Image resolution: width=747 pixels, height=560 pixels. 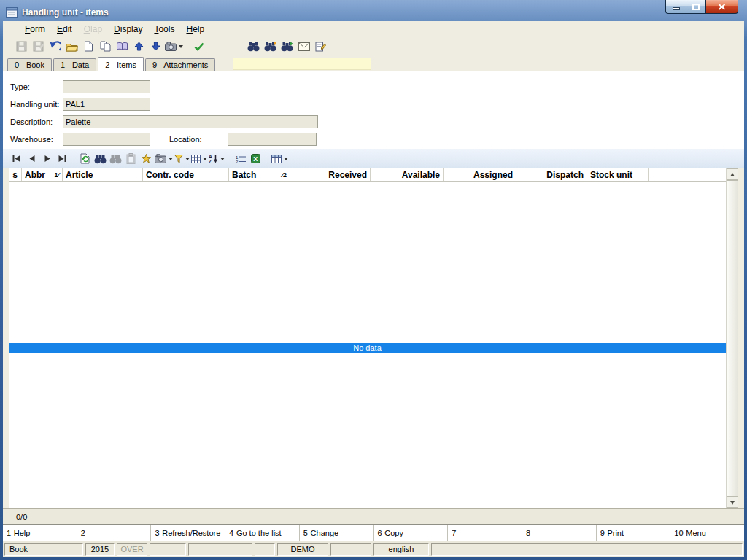 I want to click on new-button, so click(x=89, y=47).